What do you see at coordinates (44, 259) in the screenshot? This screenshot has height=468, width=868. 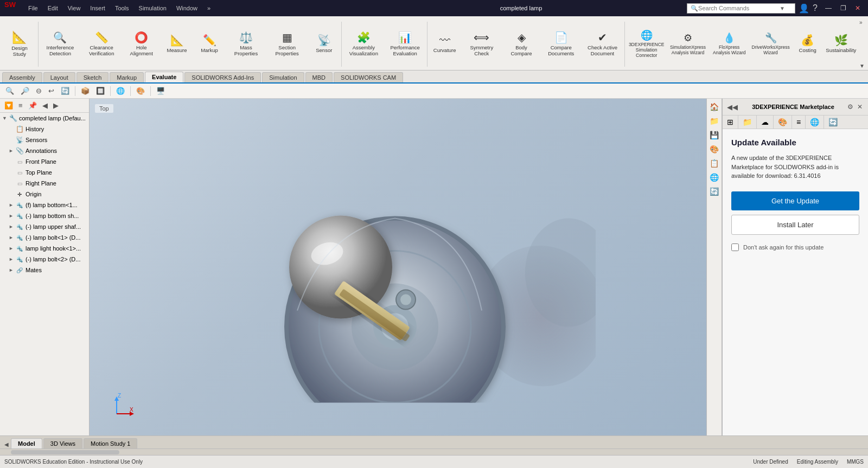 I see `tree-lamp-bolt-2: ► 🔩 (-) lamp bolt<2> (D...` at bounding box center [44, 259].